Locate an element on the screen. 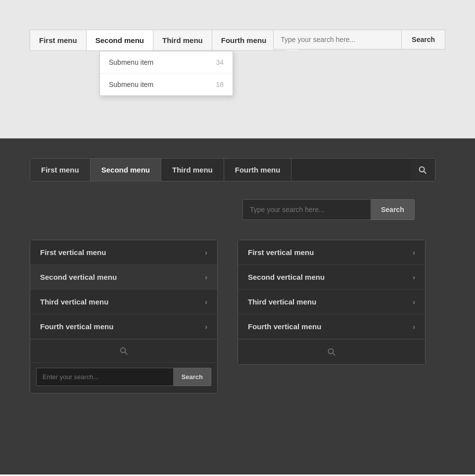  left-search-icon-row is located at coordinates (124, 351).